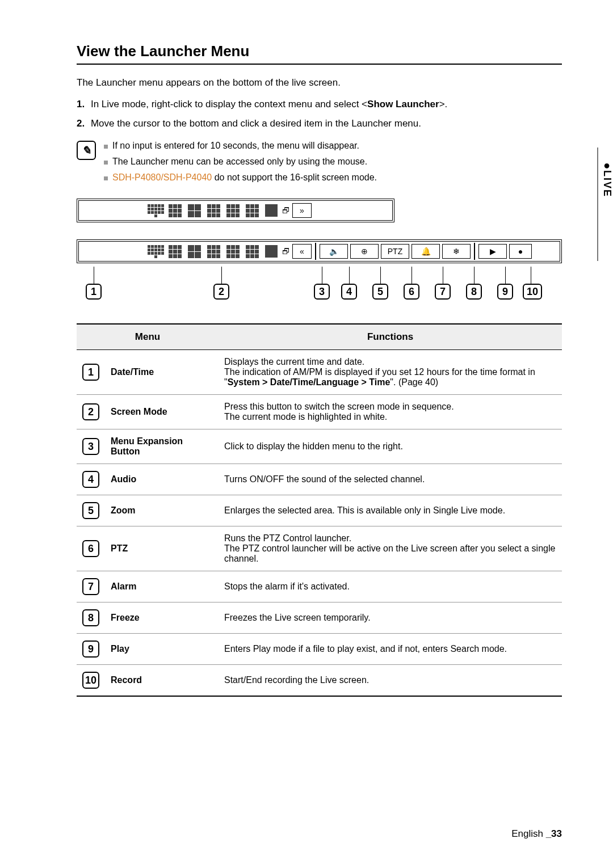 This screenshot has width=613, height=868. What do you see at coordinates (319, 480) in the screenshot?
I see `table-row: 4AudioTurns ON/OFF the sound of the sele…` at bounding box center [319, 480].